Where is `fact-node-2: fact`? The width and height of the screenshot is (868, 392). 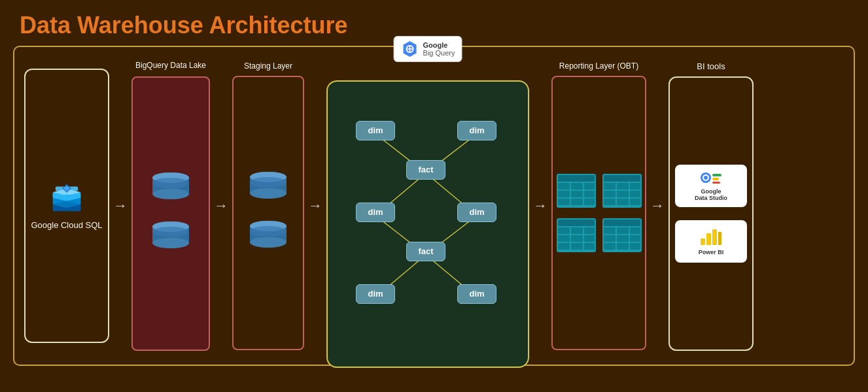 fact-node-2: fact is located at coordinates (426, 252).